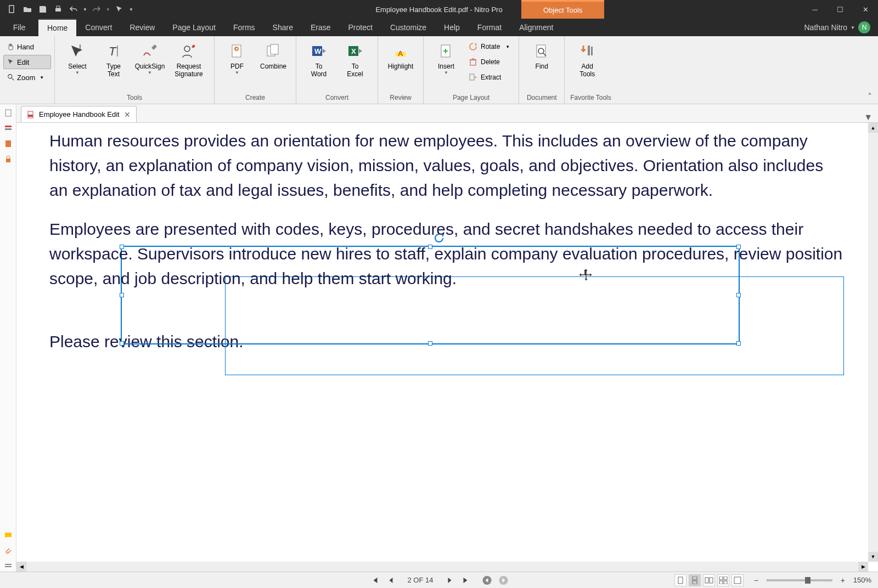  I want to click on tab-overflow-icon: ▼, so click(868, 117).